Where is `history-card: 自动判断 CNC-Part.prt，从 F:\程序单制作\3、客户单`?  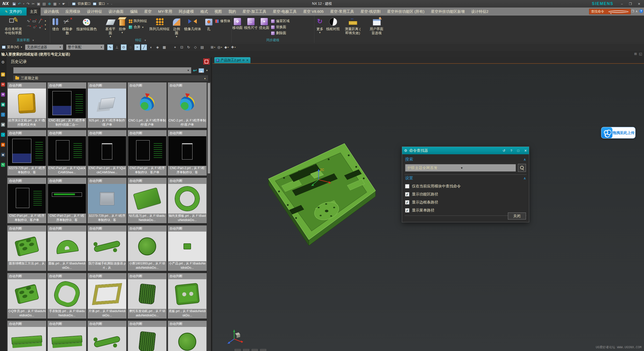
history-card: 自动判断 CNC-Part.prt，从 F:\程序单制作\3、客户单 is located at coordinates (147, 153).